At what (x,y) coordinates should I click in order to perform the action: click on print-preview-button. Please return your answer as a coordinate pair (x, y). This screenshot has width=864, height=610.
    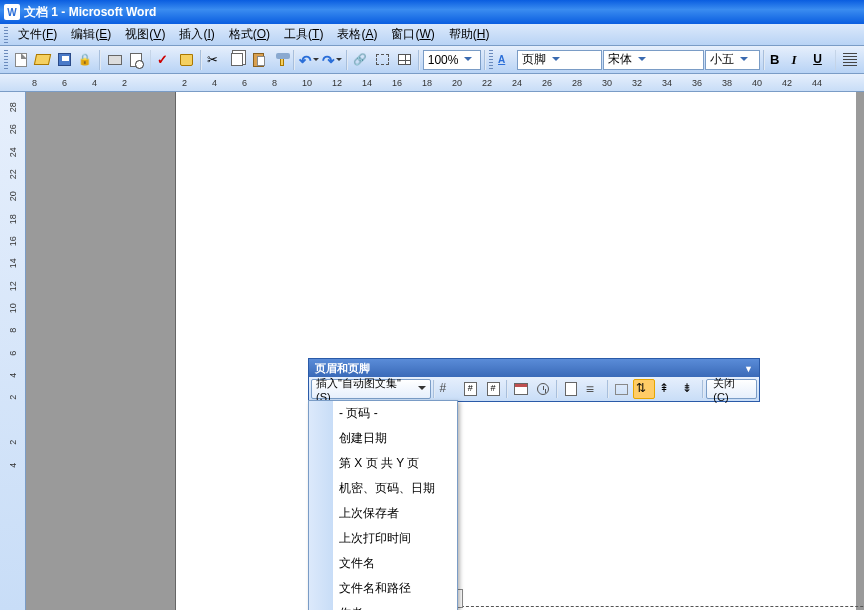
    Looking at the image, I should click on (136, 60).